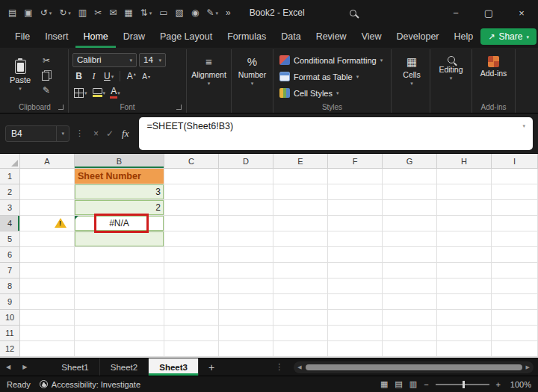 The height and width of the screenshot is (392, 538). What do you see at coordinates (48, 349) in the screenshot?
I see `cell-A12` at bounding box center [48, 349].